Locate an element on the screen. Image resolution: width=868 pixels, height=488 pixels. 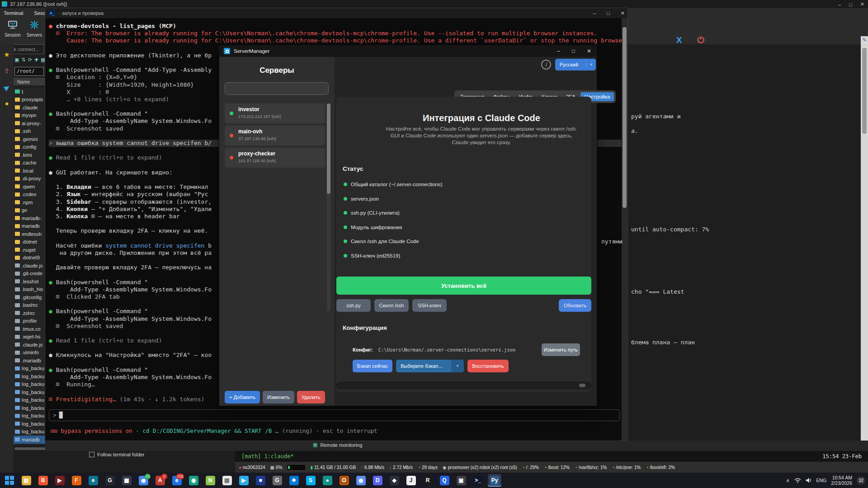
ps-close-button: ✕ is located at coordinates (623, 14).